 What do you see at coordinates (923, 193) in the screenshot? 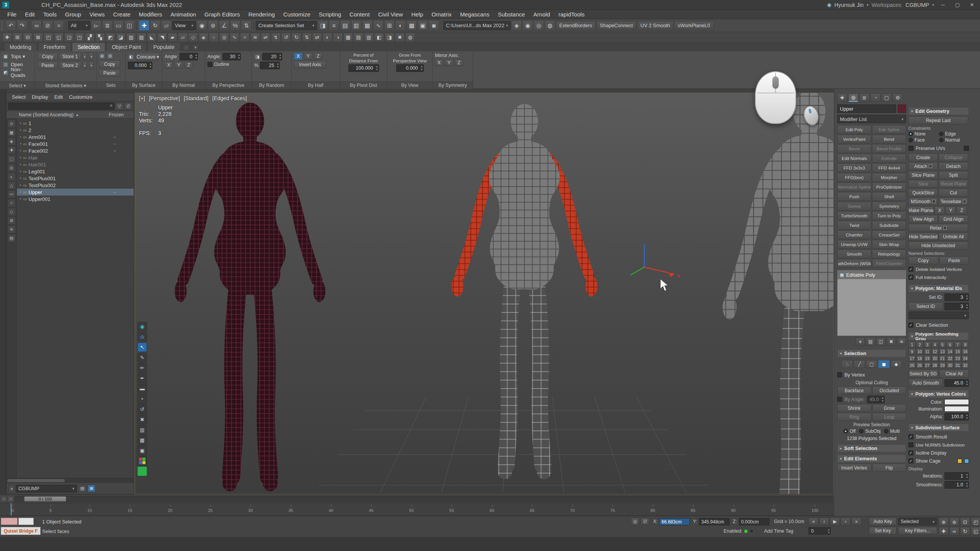
I see `edit-geometry-button: QuickSlice` at bounding box center [923, 193].